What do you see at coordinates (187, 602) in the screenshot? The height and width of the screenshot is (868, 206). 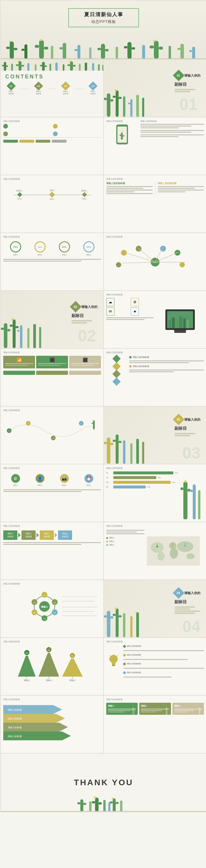 I see `section04-content: 04 请输入你的 副标目` at bounding box center [187, 602].